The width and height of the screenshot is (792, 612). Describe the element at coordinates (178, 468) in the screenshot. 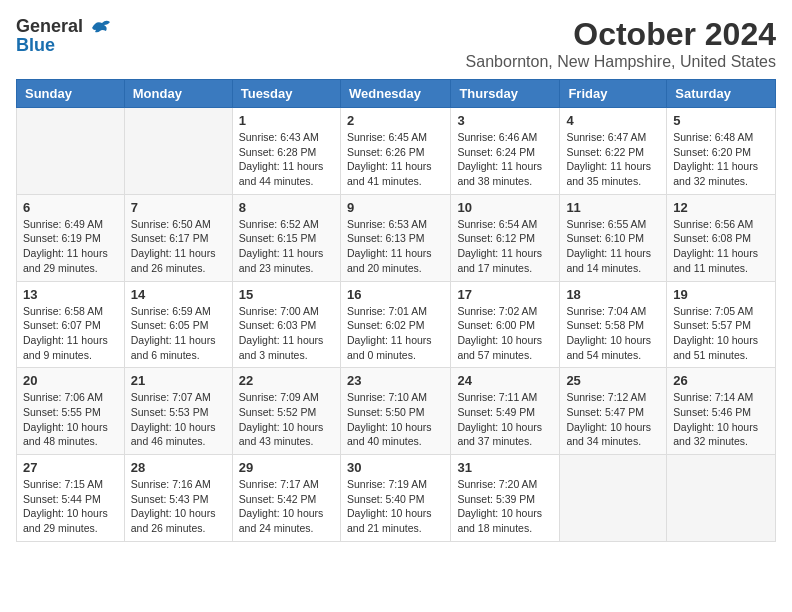

I see `day-number: 28` at that location.